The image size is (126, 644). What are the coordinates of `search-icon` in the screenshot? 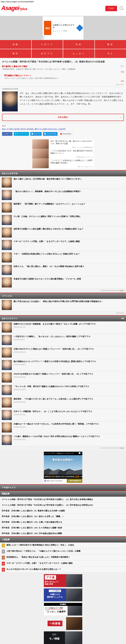 It's located at (121, 8).